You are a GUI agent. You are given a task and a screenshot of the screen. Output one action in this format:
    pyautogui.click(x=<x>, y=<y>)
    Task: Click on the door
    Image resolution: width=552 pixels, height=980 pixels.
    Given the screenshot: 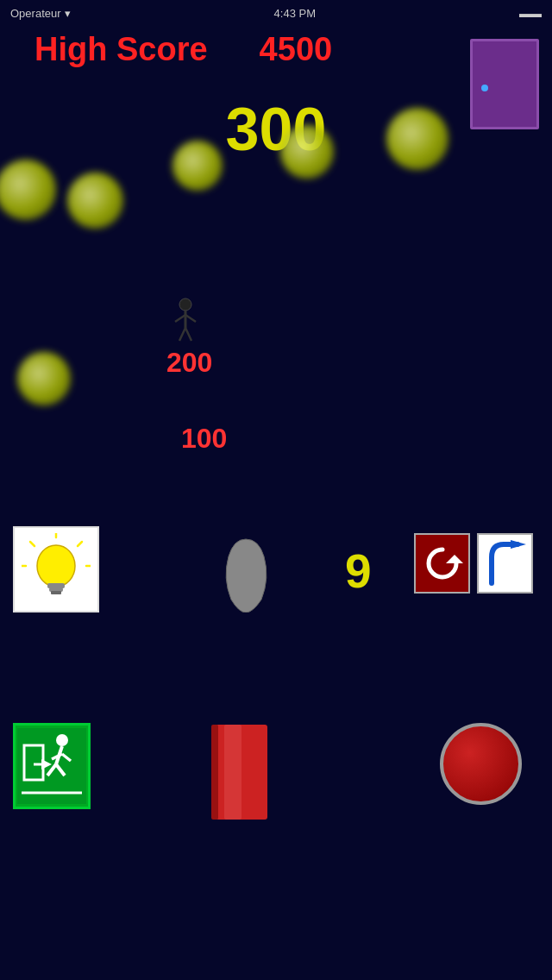 What is the action you would take?
    pyautogui.click(x=505, y=85)
    